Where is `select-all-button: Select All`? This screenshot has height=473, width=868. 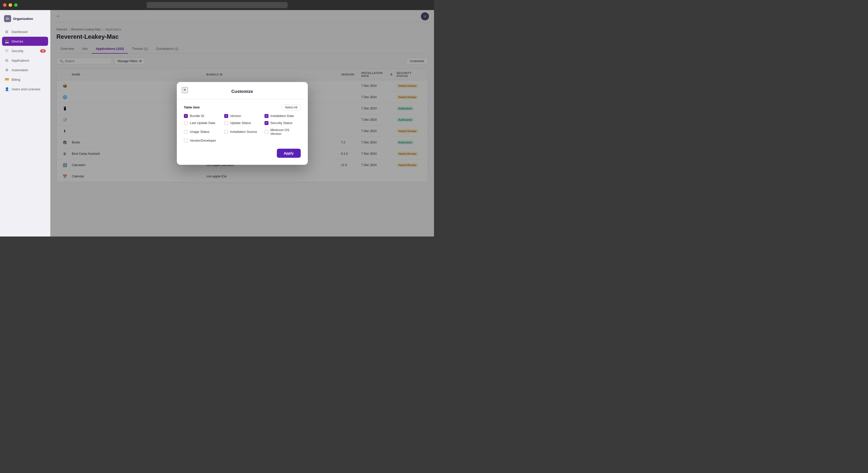 select-all-button: Select All is located at coordinates (291, 107).